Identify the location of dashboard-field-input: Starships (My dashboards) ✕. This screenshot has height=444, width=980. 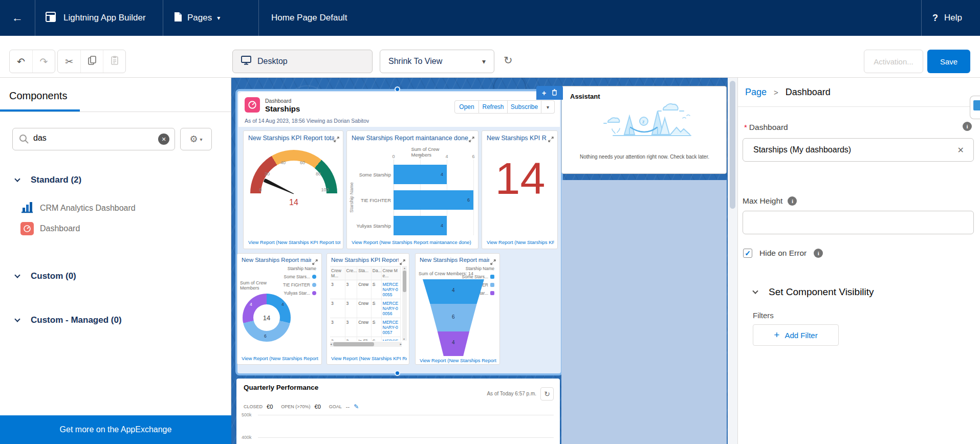
(858, 150).